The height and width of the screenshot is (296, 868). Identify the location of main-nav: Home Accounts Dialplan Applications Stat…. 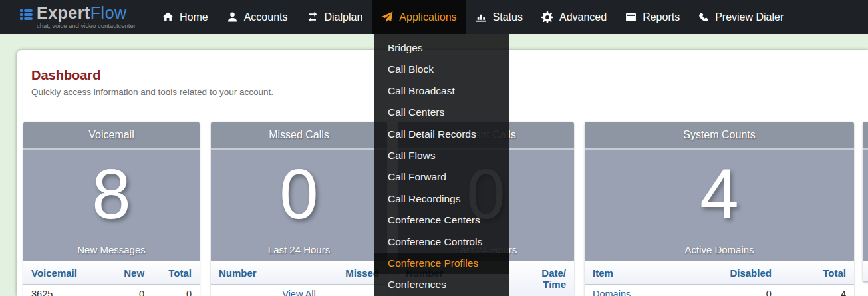
(473, 17).